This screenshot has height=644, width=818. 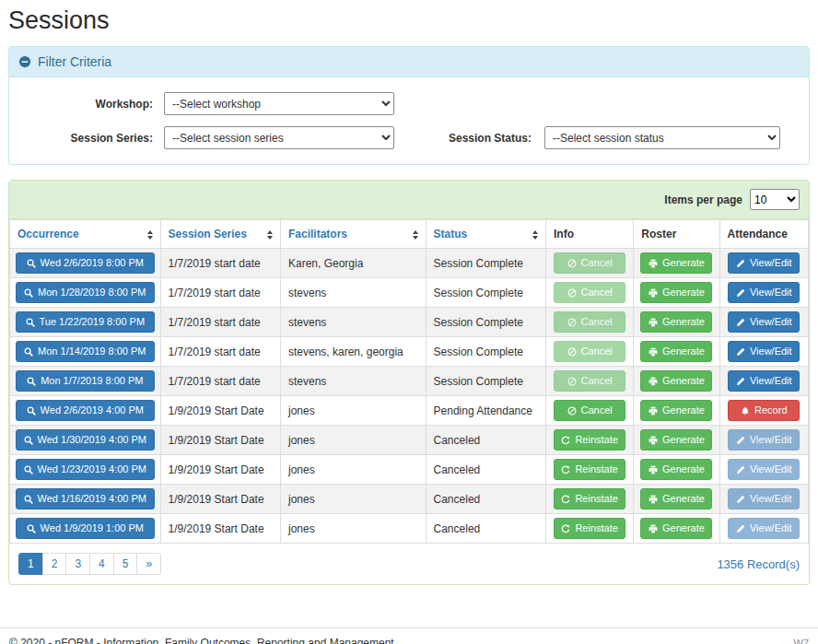 I want to click on table-row: Wed 2/6/2019 4:00 PM1/9/2019 Start Datej…, so click(x=409, y=411).